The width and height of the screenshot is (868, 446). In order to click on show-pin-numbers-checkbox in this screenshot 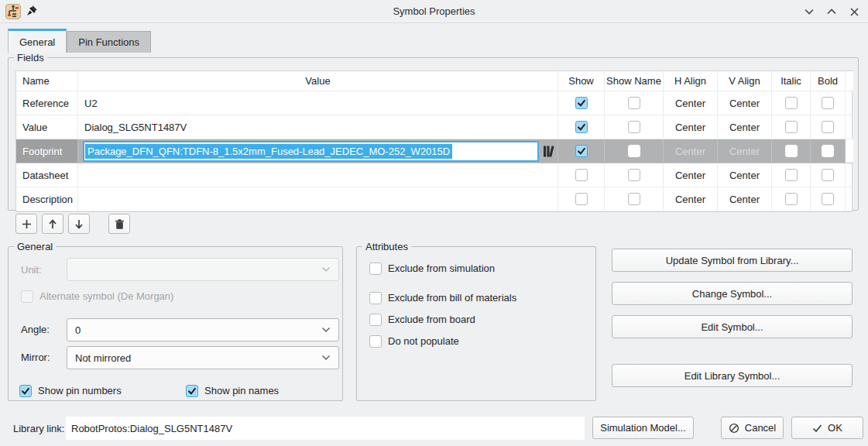, I will do `click(26, 391)`.